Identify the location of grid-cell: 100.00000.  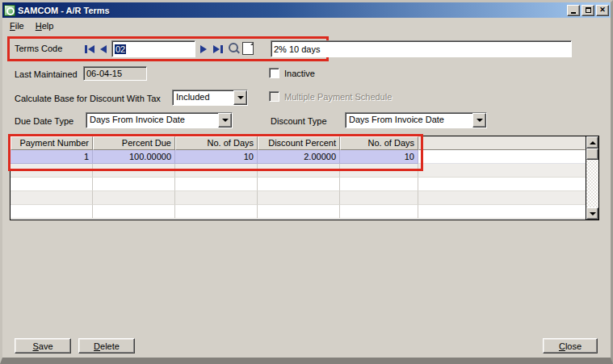
(134, 157).